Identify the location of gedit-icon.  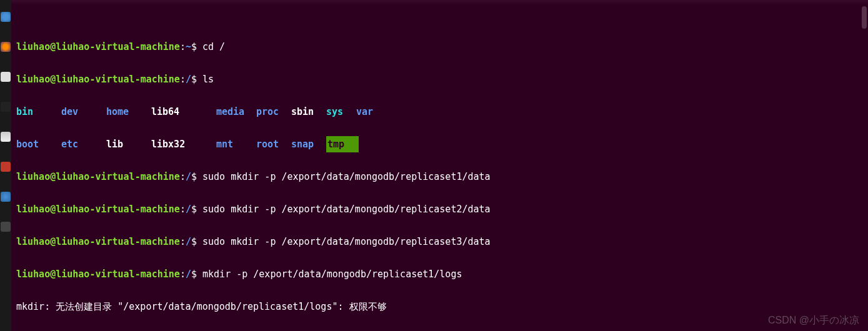
(6, 137).